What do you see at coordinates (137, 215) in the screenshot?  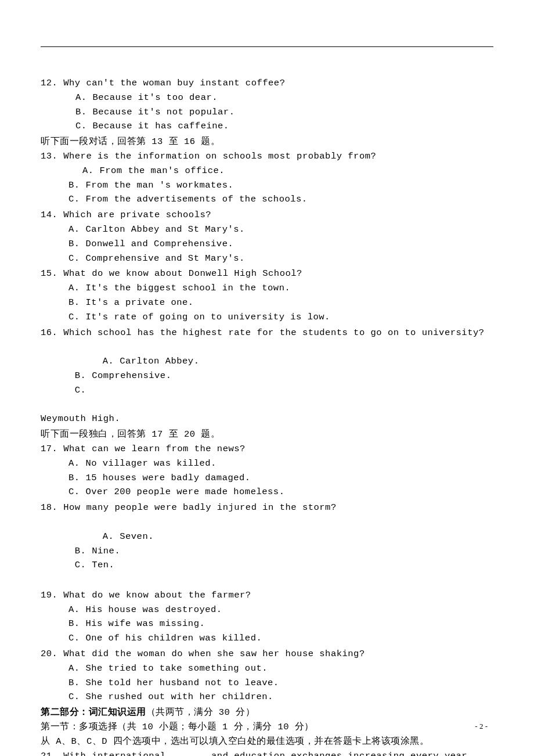 I see `q14-text: Which are private schools?` at bounding box center [137, 215].